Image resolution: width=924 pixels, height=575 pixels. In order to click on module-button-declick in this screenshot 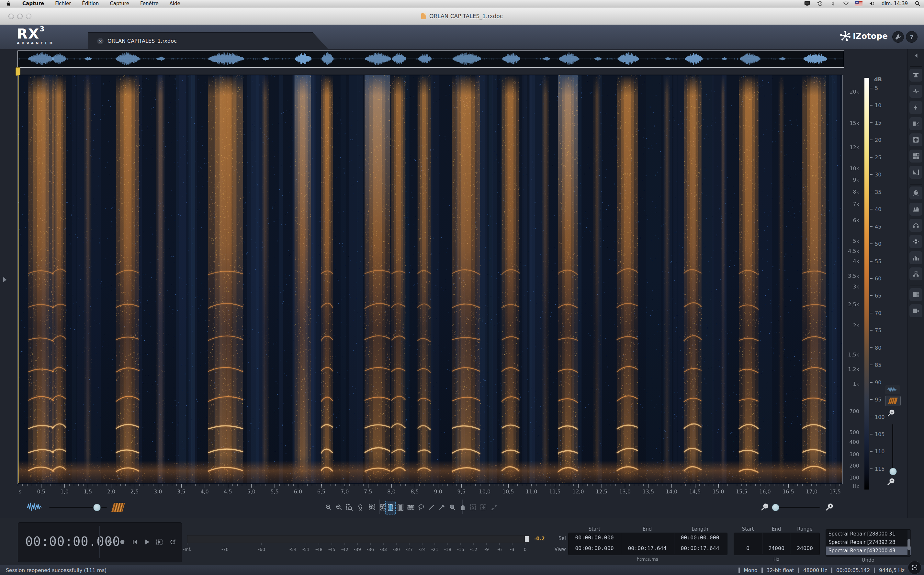, I will do `click(916, 91)`.